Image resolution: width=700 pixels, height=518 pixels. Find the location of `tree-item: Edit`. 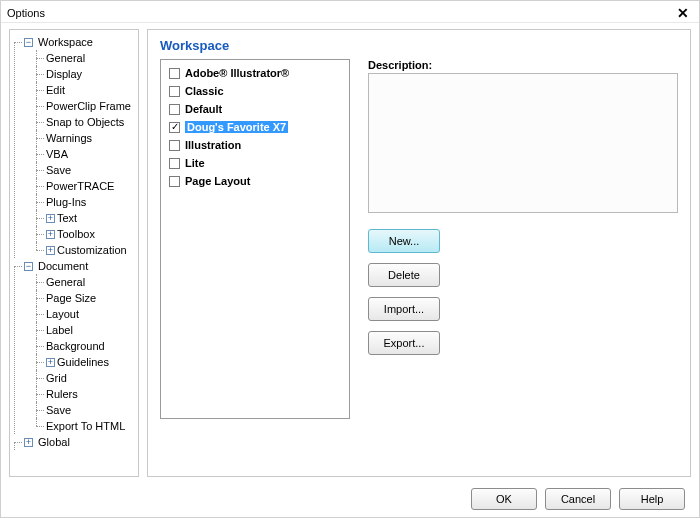

tree-item: Edit is located at coordinates (56, 90).